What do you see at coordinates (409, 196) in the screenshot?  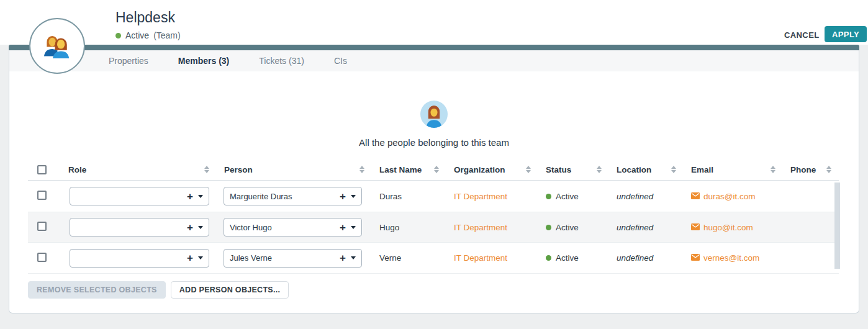 I see `last-name-cell: Duras` at bounding box center [409, 196].